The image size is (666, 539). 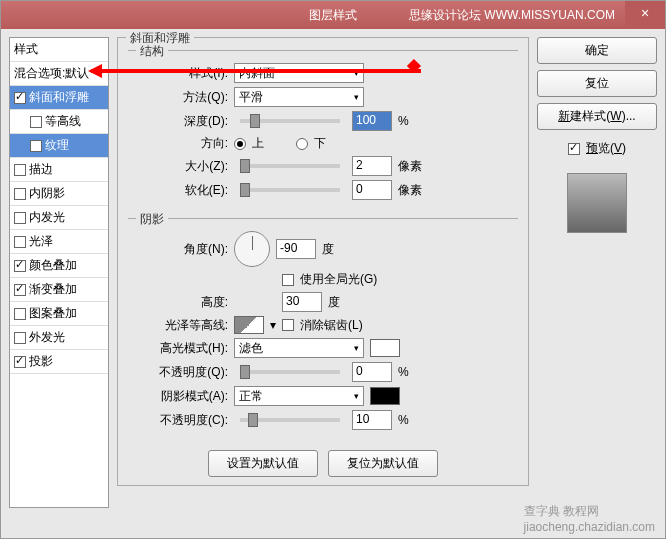 I want to click on size-slider, so click(x=290, y=166).